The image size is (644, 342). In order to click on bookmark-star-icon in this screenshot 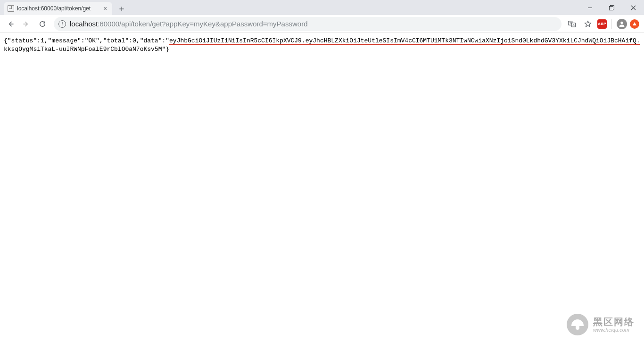, I will do `click(588, 24)`.